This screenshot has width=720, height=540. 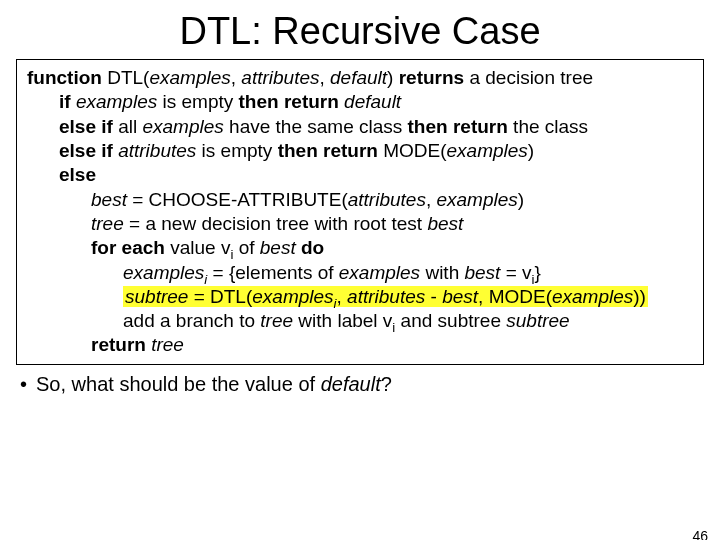 I want to click on t: value v, so click(x=200, y=248).